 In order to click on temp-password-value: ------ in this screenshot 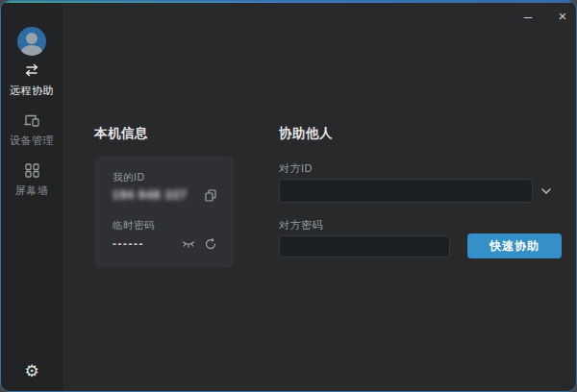, I will do `click(129, 244)`.